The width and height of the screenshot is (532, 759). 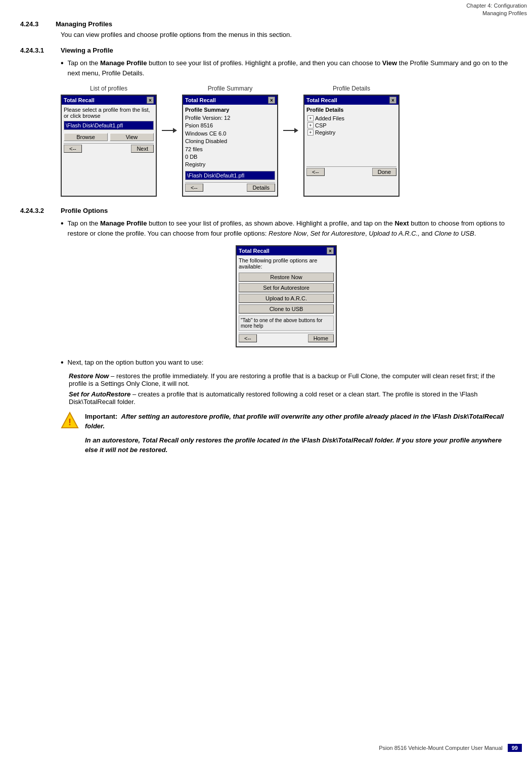 I want to click on label-profile-details: Profile Details, so click(x=351, y=88).